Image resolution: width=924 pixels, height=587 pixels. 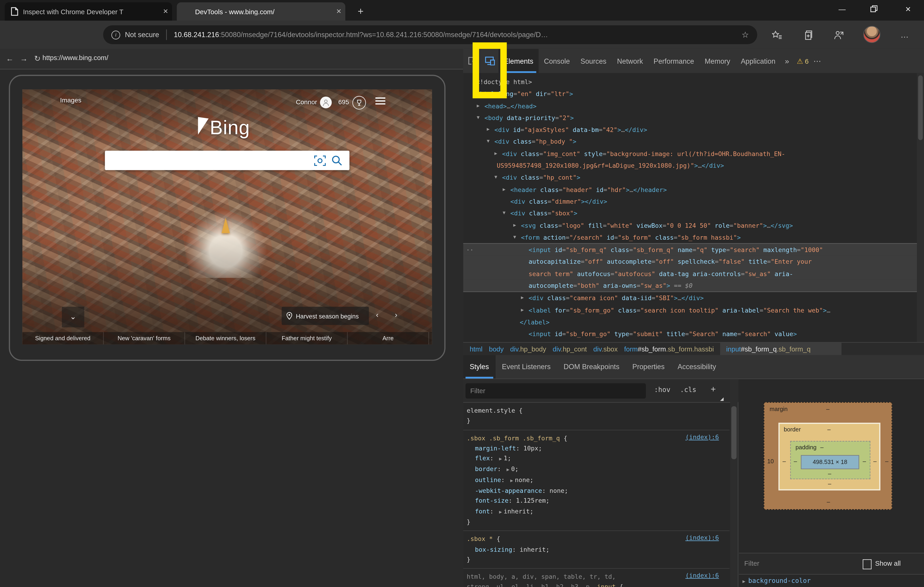 What do you see at coordinates (596, 411) in the screenshot?
I see `css-selector: element.style {` at bounding box center [596, 411].